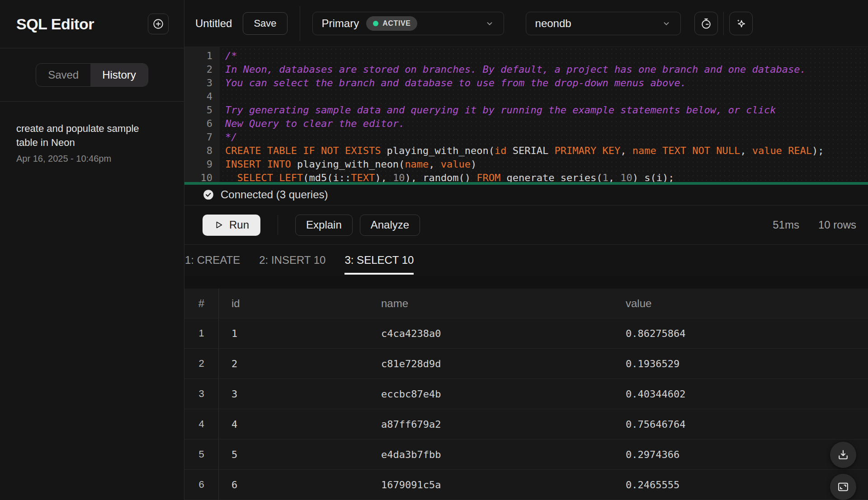 The image size is (868, 500). I want to click on result-tab-1-create: 1: CREATE, so click(212, 260).